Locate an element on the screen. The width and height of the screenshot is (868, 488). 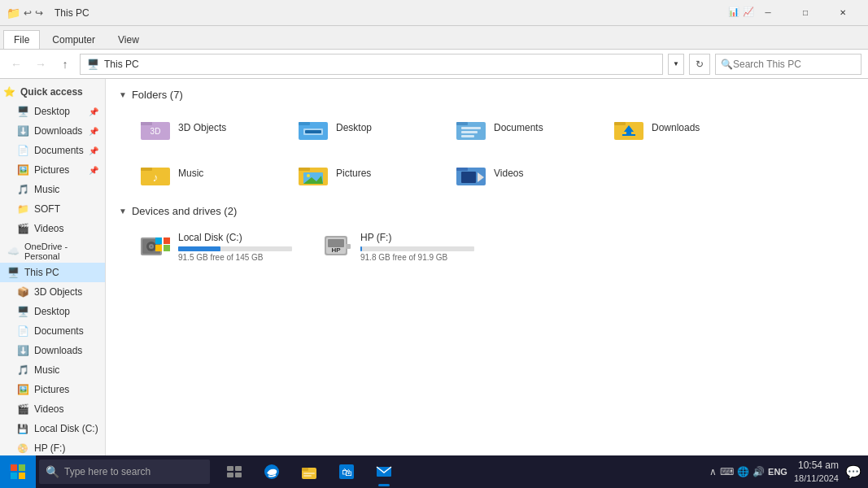
lang-label: ENG is located at coordinates (778, 472).